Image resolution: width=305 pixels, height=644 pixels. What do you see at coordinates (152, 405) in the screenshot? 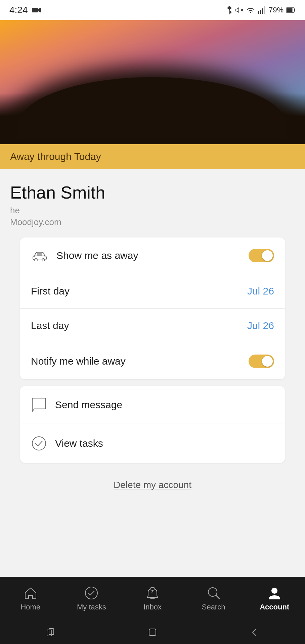
I see `send-message-row: Send message` at bounding box center [152, 405].